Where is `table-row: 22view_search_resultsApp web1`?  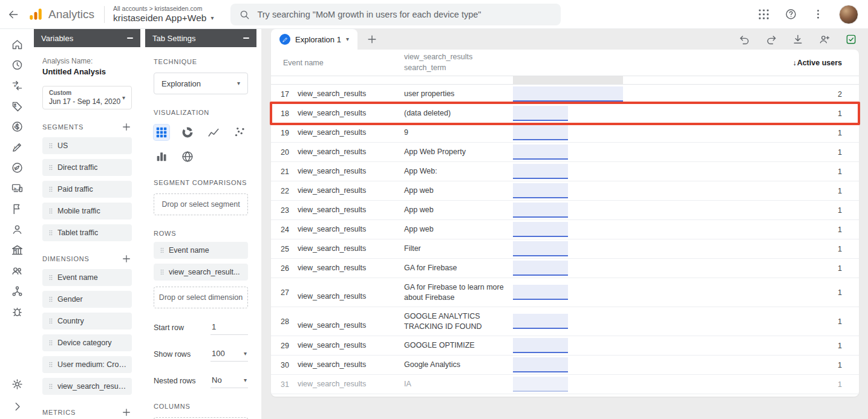
table-row: 22view_search_resultsApp web1 is located at coordinates (565, 191).